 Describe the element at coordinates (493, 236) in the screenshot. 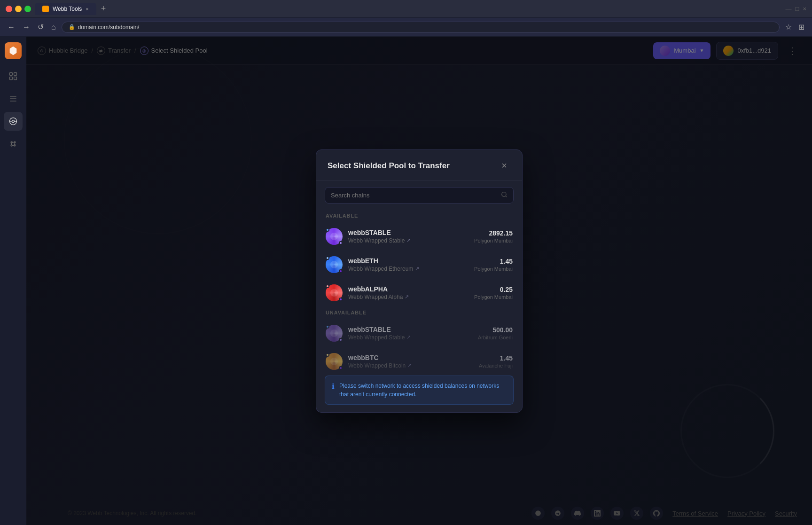

I see `pool-balance-webb-stable: 2892.15 Polygon Mumbai` at that location.